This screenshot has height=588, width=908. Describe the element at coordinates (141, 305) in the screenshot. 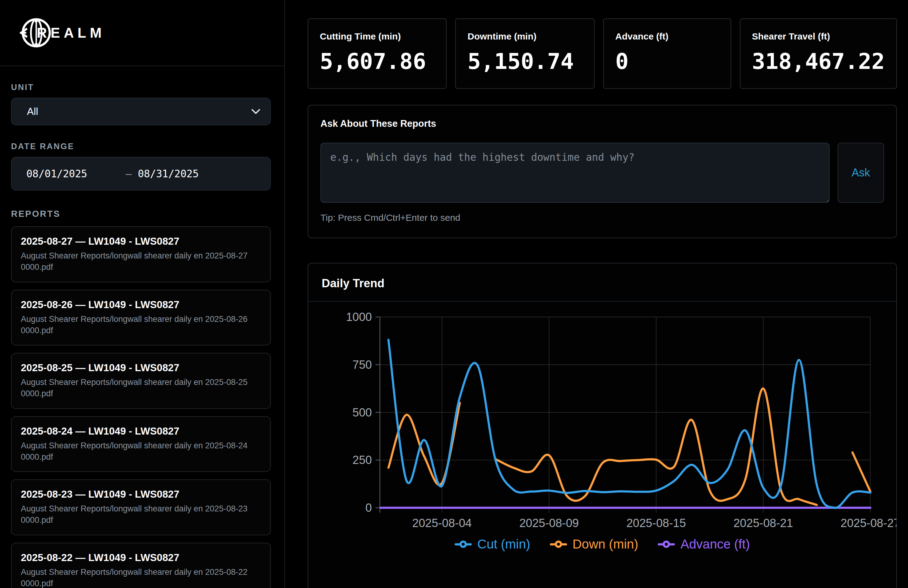

I see `report-title: 2025-08-26 — LW1049 - LWS0827` at that location.